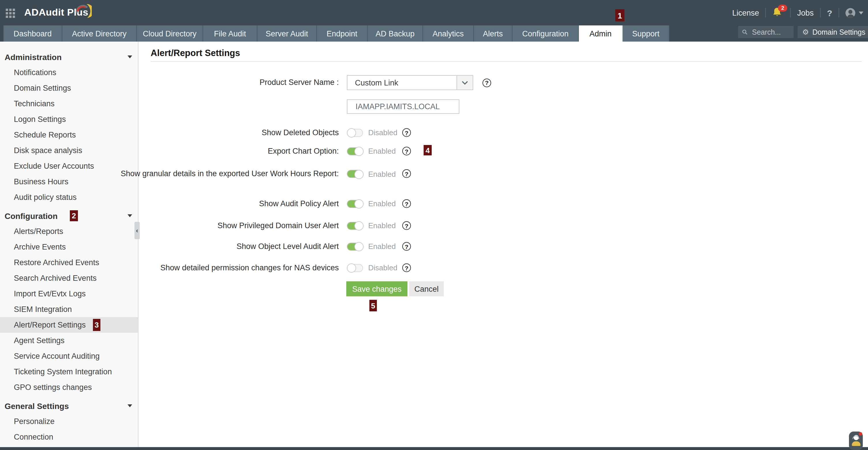 This screenshot has width=868, height=450. Describe the element at coordinates (81, 11) in the screenshot. I see `logo-swoosh-icon` at that location.